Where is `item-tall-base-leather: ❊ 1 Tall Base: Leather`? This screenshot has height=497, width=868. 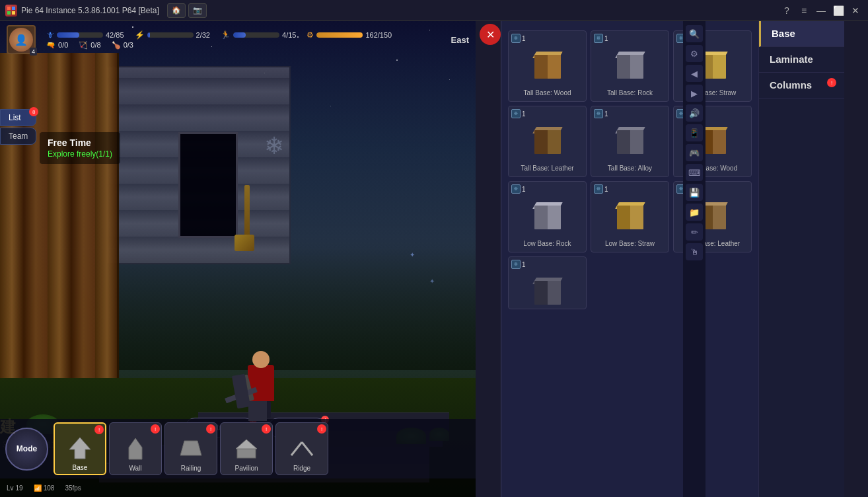
item-tall-base-leather: ❊ 1 Tall Base: Leather is located at coordinates (547, 141).